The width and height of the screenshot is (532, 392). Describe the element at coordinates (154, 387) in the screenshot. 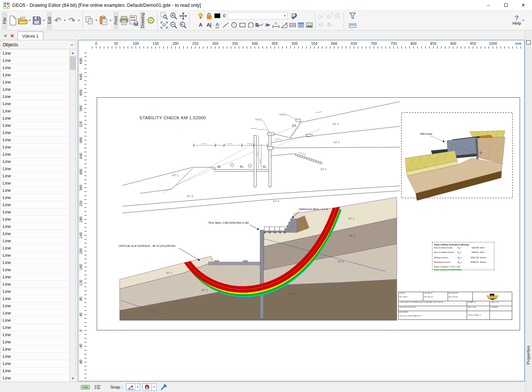

I see `magnet-snap-dropdown: ▾` at that location.